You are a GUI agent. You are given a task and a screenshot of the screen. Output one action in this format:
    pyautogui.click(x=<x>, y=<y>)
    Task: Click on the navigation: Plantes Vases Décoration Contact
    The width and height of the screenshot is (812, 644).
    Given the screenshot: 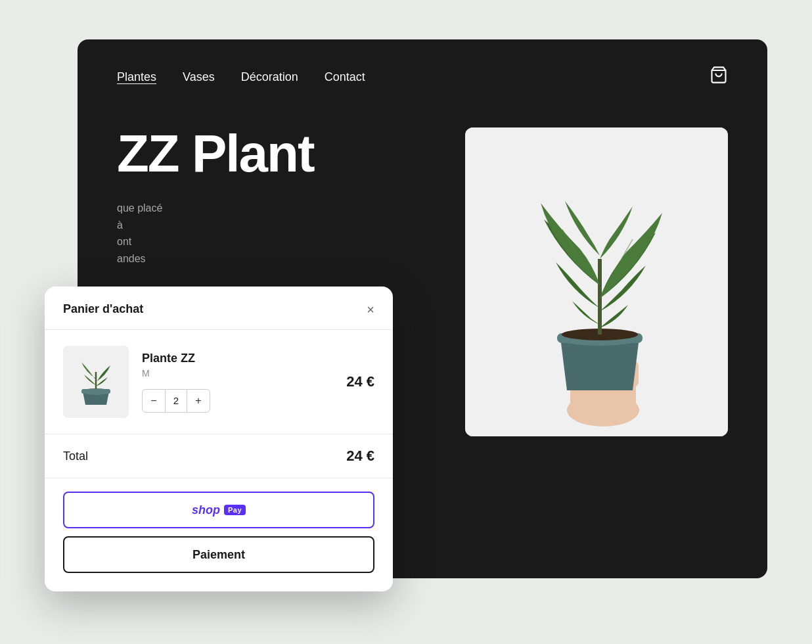 What is the action you would take?
    pyautogui.click(x=422, y=77)
    